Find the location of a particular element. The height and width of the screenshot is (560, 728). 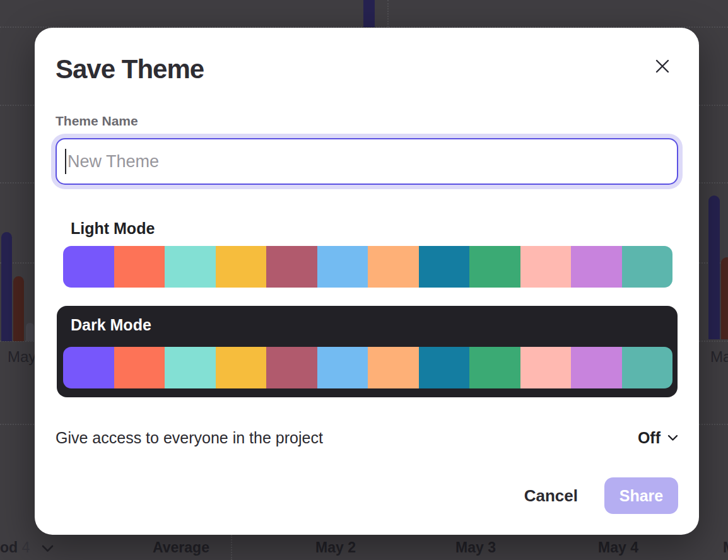

period-dropdown-label: od is located at coordinates (9, 547).